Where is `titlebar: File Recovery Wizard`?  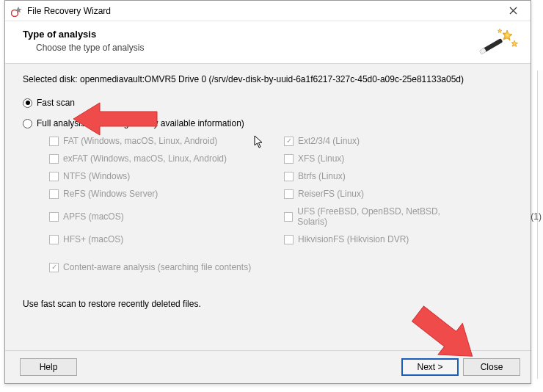
titlebar: File Recovery Wizard is located at coordinates (268, 11).